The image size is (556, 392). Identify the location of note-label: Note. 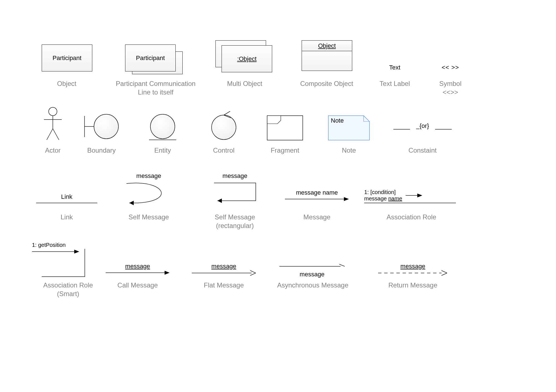
(337, 121).